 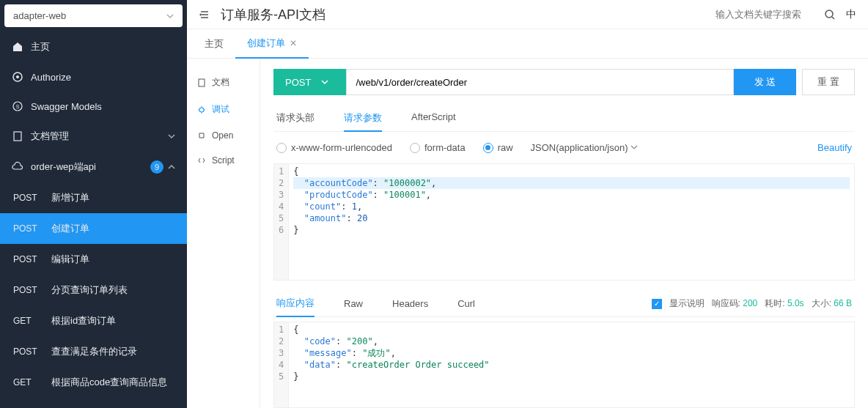 I want to click on api-item: GET根据id查询订单, so click(x=94, y=321).